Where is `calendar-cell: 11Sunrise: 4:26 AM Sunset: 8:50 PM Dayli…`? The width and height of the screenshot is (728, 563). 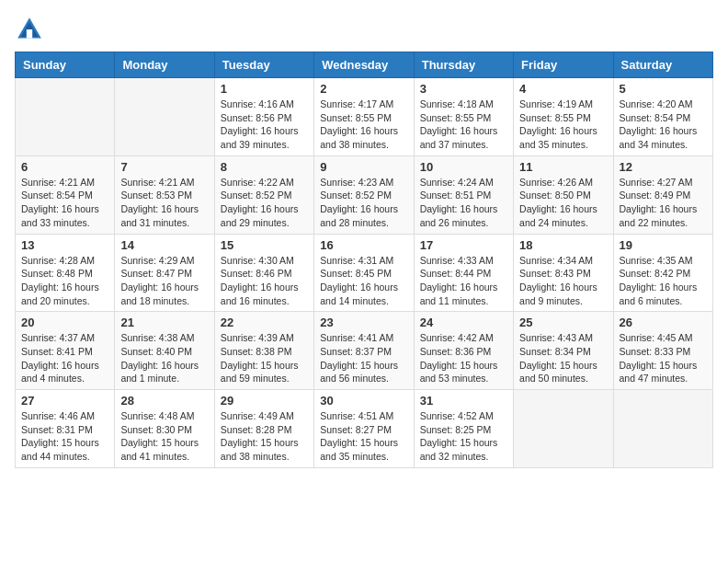 calendar-cell: 11Sunrise: 4:26 AM Sunset: 8:50 PM Dayli… is located at coordinates (563, 195).